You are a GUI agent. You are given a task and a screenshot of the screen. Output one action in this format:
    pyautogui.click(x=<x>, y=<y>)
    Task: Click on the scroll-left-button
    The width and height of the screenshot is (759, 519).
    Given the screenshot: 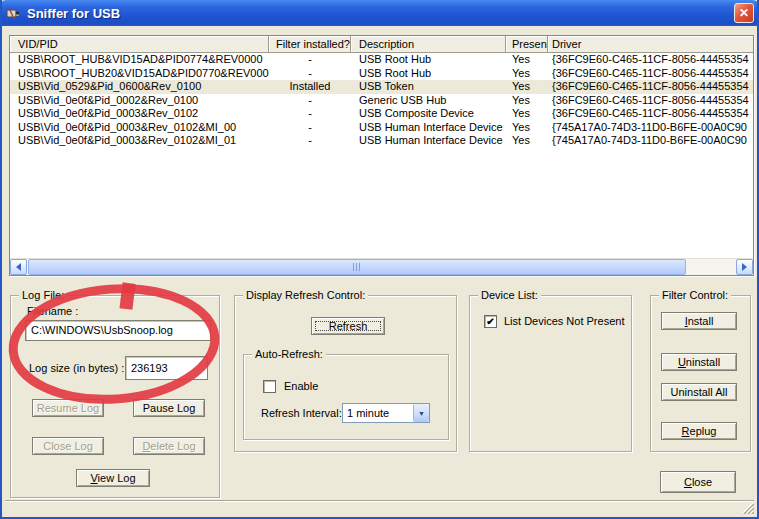 What is the action you would take?
    pyautogui.click(x=18, y=267)
    